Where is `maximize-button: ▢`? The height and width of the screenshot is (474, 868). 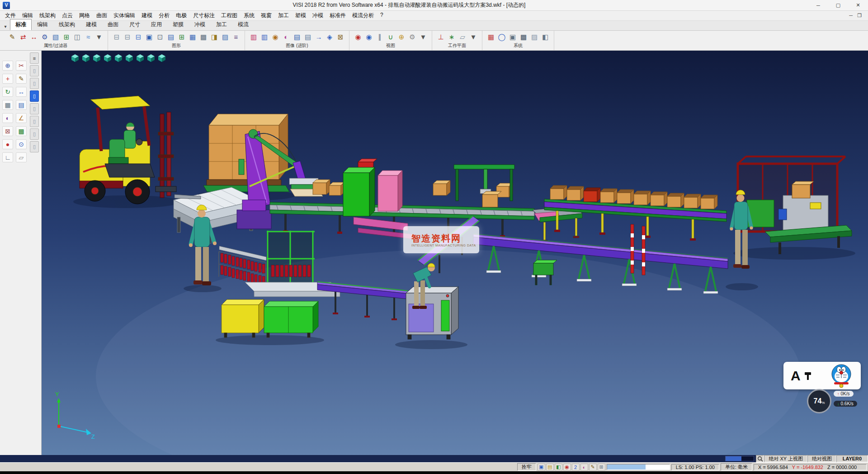
maximize-button: ▢ is located at coordinates (838, 5).